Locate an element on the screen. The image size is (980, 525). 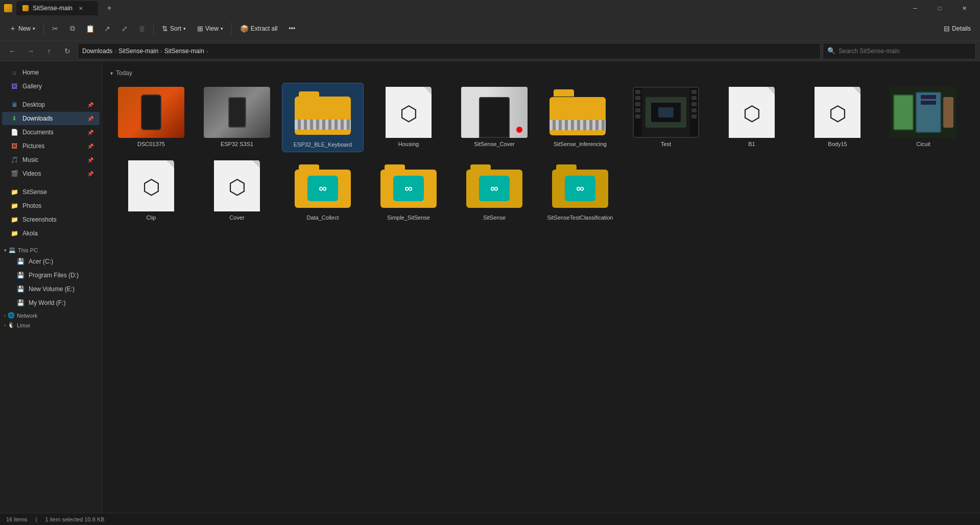
new-tab-button: + is located at coordinates (109, 8).